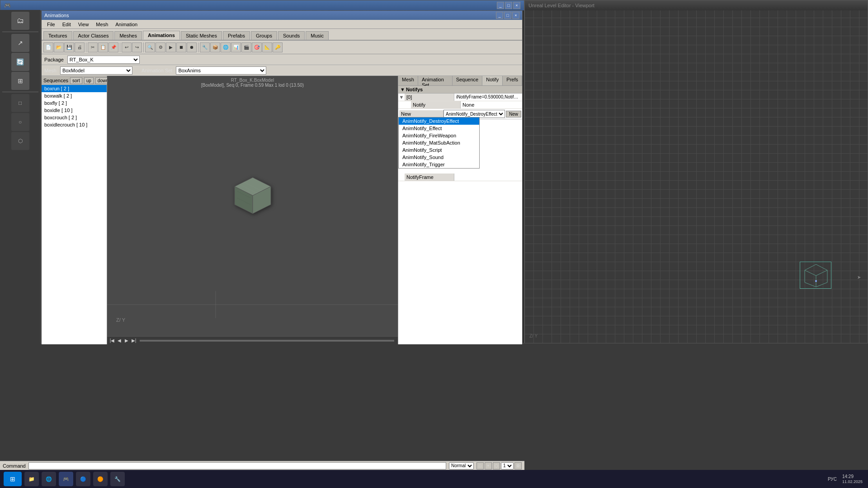 This screenshot has width=868, height=488. What do you see at coordinates (137, 47) in the screenshot?
I see `tb-btn9: ↪` at bounding box center [137, 47].